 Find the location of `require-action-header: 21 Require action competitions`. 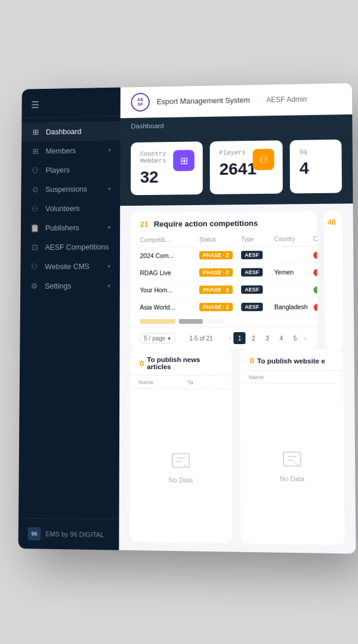

require-action-header: 21 Require action competitions is located at coordinates (224, 222).